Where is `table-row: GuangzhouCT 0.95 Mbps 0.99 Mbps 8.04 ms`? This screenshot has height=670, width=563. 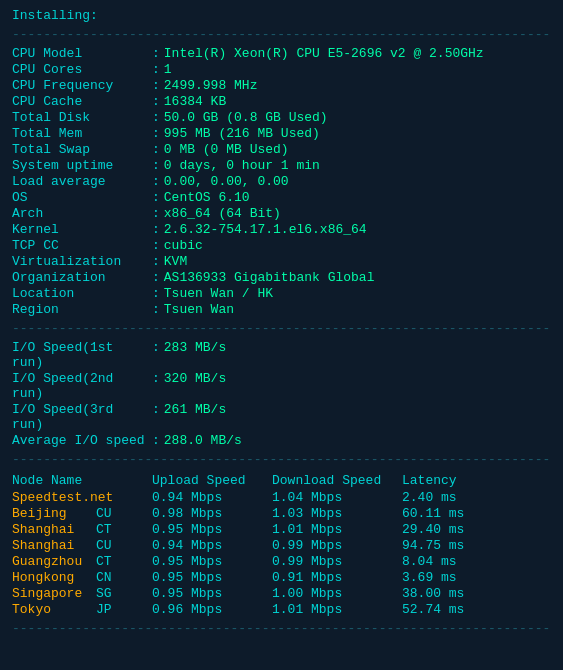 table-row: GuangzhouCT 0.95 Mbps 0.99 Mbps 8.04 ms is located at coordinates (282, 562).